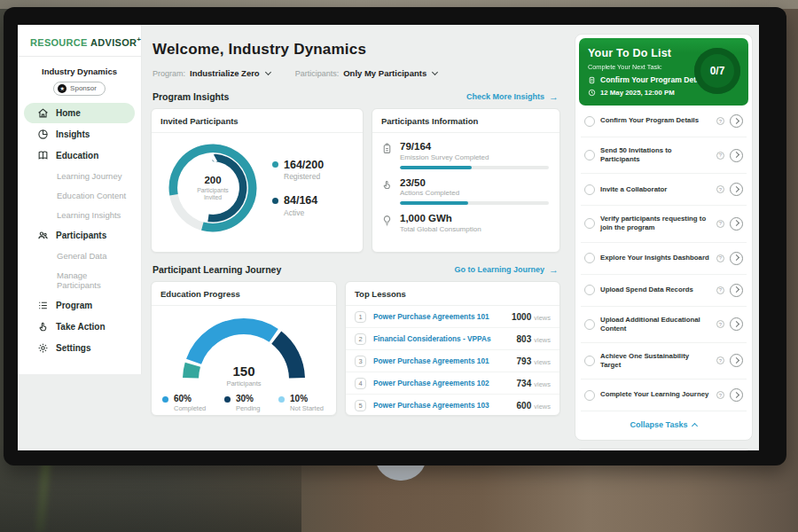 The image size is (798, 532). I want to click on gauge-center-value: 150, so click(244, 371).